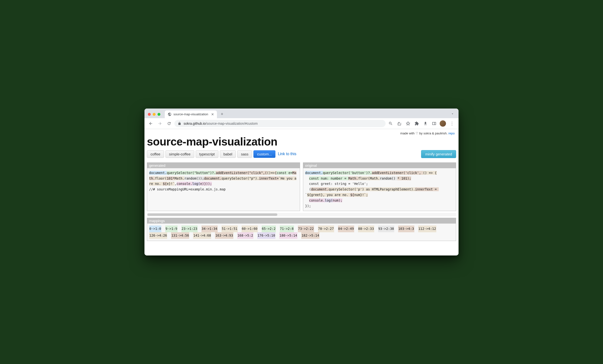  I want to click on mapping-token: 51->1:51, so click(230, 229).